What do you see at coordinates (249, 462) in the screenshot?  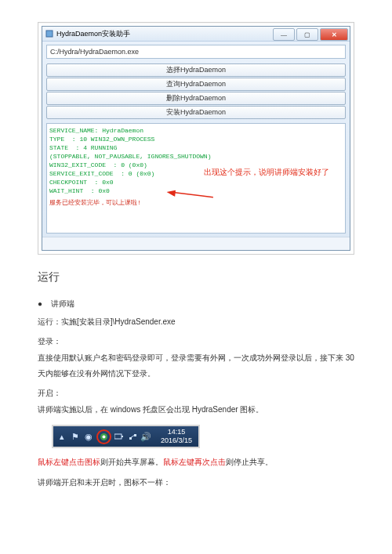 I see `click-mid-2: 则停止共享。` at bounding box center [249, 462].